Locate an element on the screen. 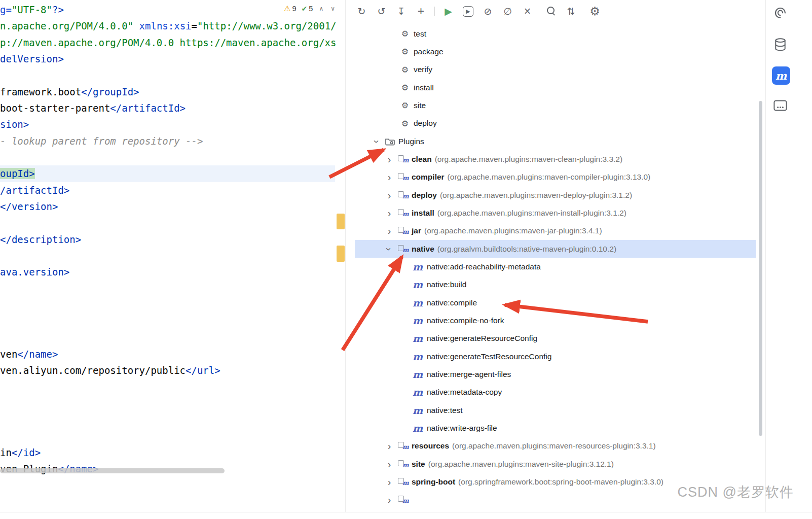 The height and width of the screenshot is (519, 812). horizontal-scrollbar is located at coordinates (113, 471).